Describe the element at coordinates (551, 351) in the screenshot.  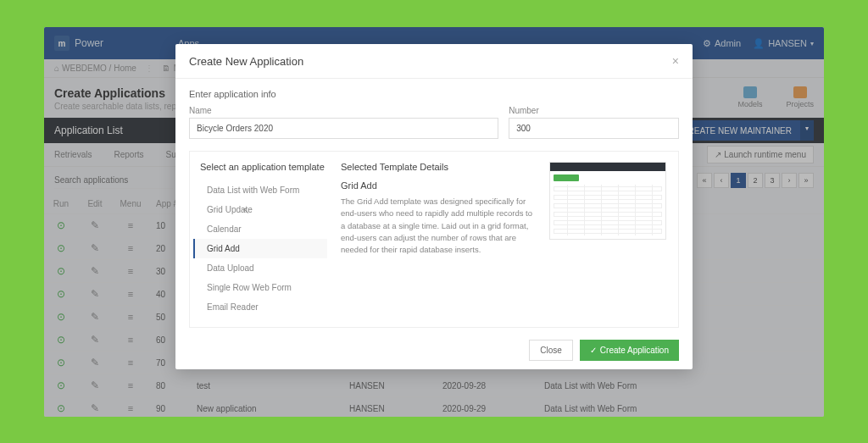
I see `close-button: Close` at that location.